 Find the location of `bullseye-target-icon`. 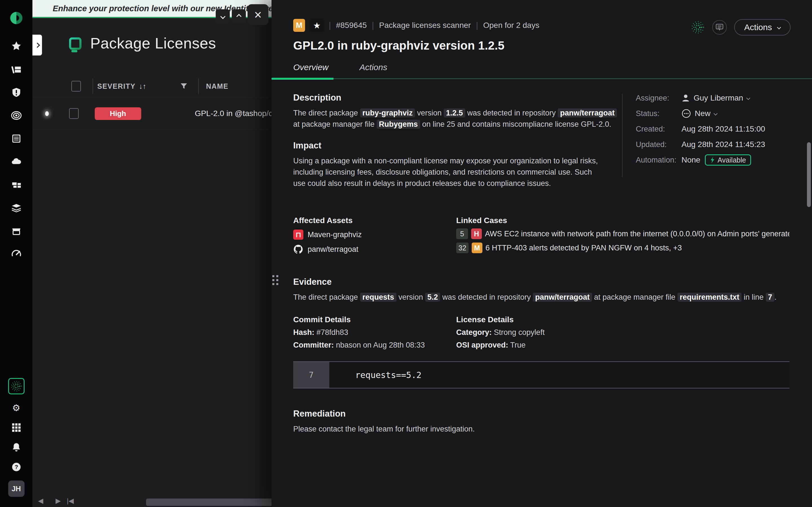

bullseye-target-icon is located at coordinates (16, 115).